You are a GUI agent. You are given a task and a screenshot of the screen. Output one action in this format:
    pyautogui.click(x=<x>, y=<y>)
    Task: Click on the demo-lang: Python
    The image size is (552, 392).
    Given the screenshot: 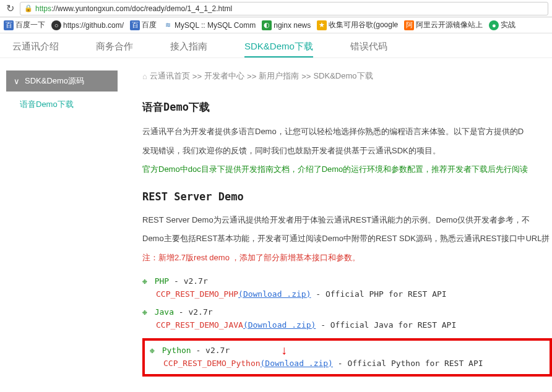 What is the action you would take?
    pyautogui.click(x=177, y=350)
    